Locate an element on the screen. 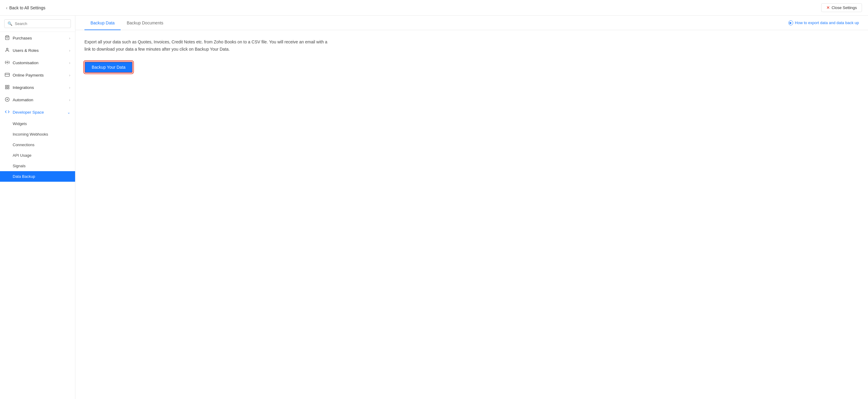 Image resolution: width=868 pixels, height=399 pixels. sidebar-item-online-payments: Online Payments › is located at coordinates (38, 75).